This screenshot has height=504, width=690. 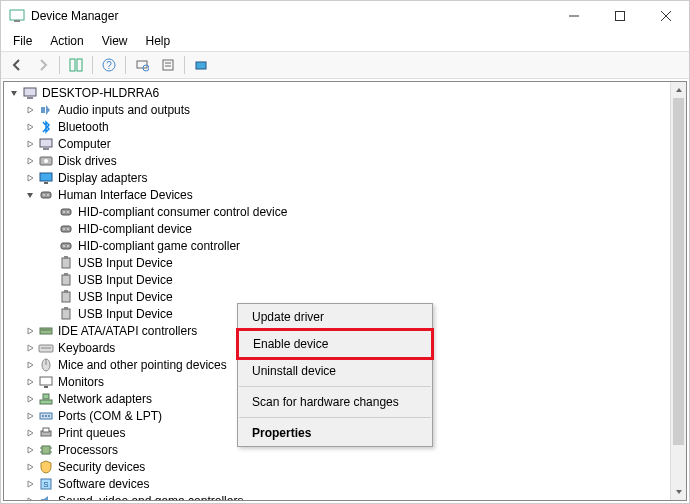 What do you see at coordinates (291, 16) in the screenshot?
I see `window-title: Device Manager` at bounding box center [291, 16].